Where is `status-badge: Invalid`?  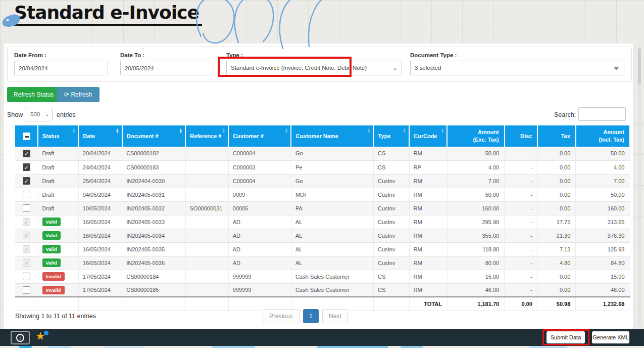 status-badge: Invalid is located at coordinates (54, 276).